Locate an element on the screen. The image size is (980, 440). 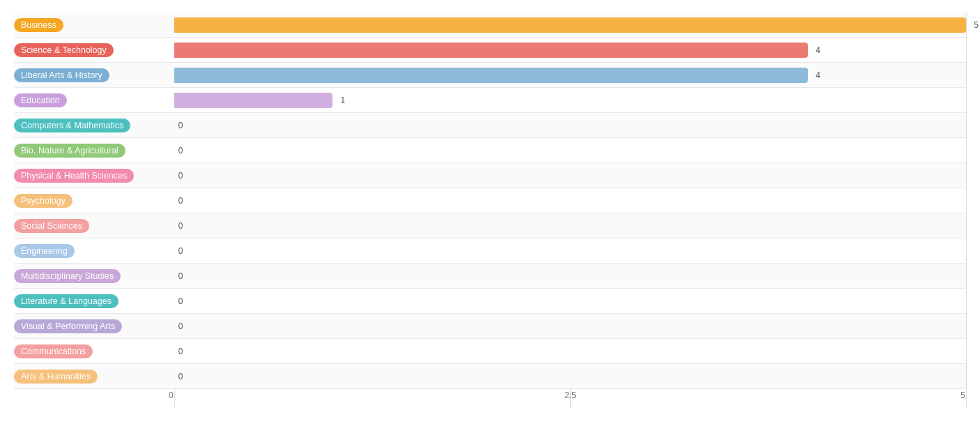
bar-row: Bio, Nature & Agricultural0 is located at coordinates (490, 151).